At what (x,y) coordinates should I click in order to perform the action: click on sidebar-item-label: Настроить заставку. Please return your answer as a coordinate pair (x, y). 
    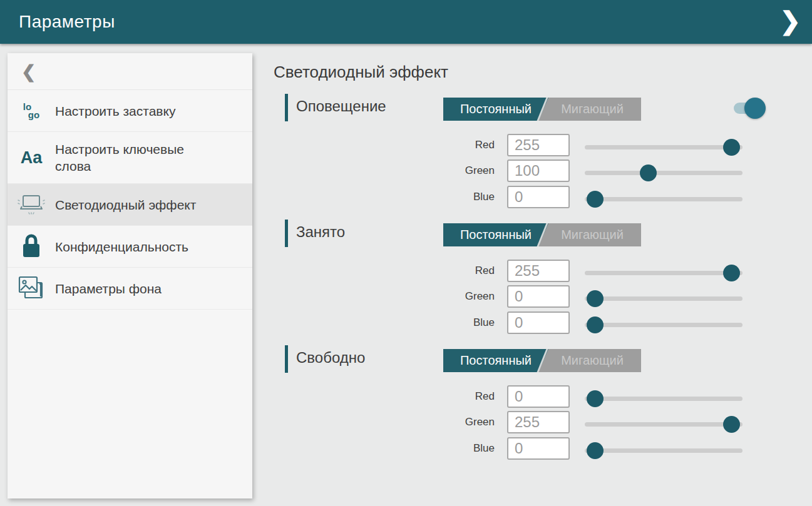
    Looking at the image, I should click on (120, 111).